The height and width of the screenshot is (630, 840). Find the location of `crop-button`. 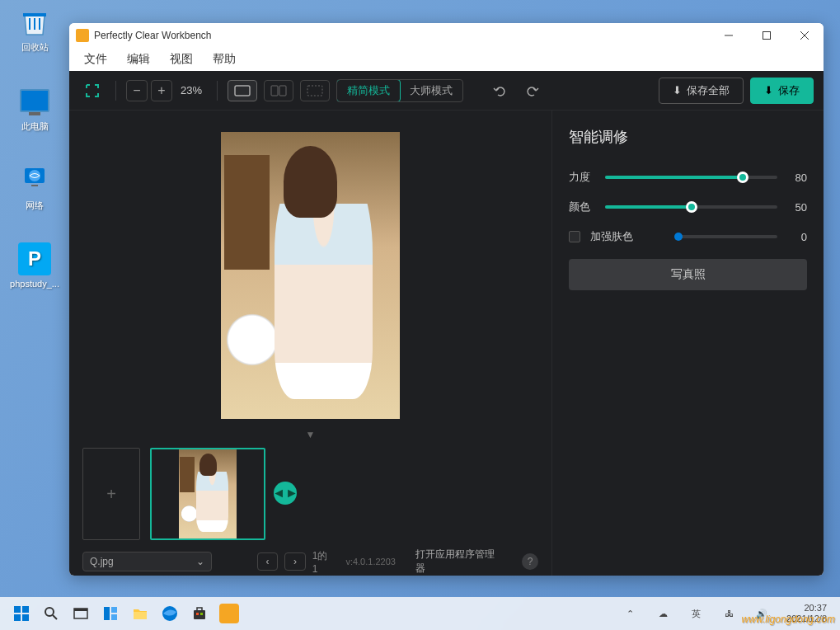

crop-button is located at coordinates (92, 91).